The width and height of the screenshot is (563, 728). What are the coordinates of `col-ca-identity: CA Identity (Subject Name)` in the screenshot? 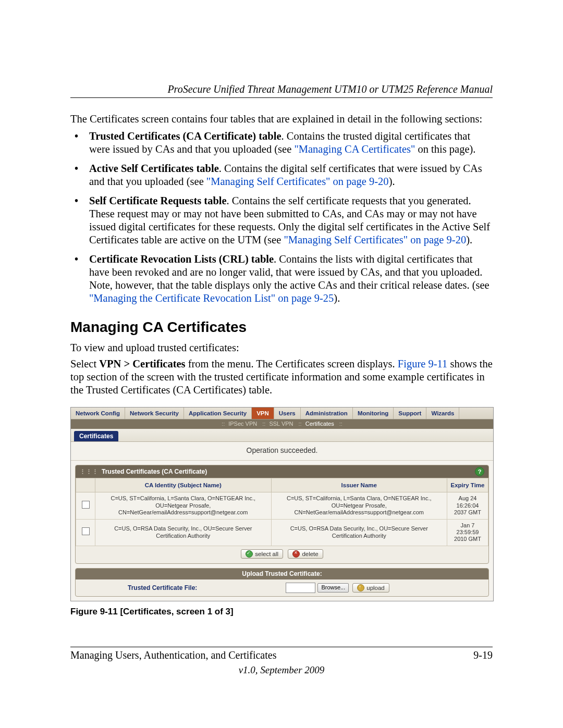 It's located at (183, 486).